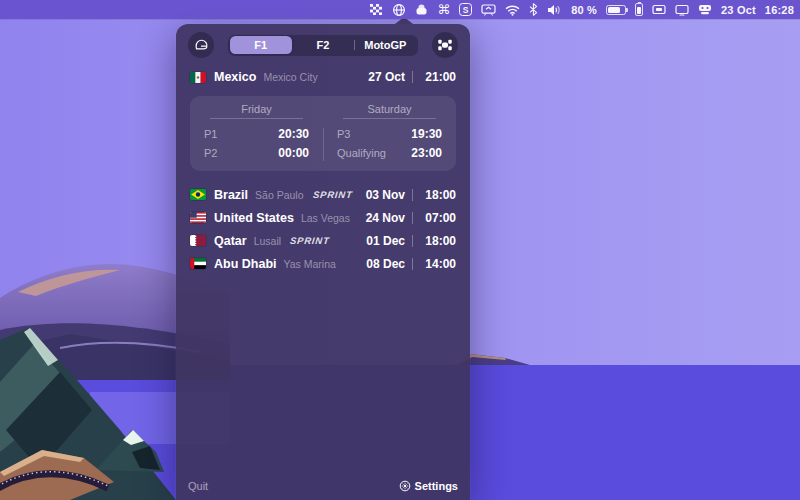 The image size is (800, 500). Describe the element at coordinates (405, 486) in the screenshot. I see `gear-icon` at that location.